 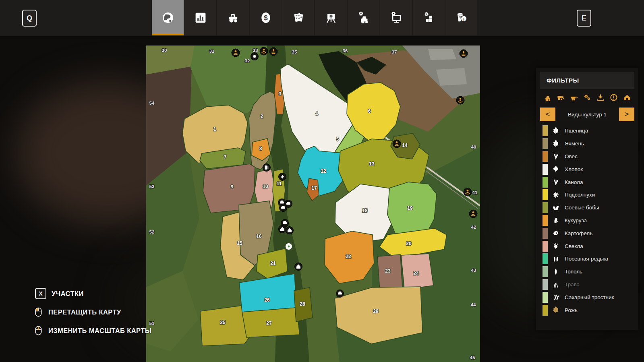 What do you see at coordinates (410, 208) in the screenshot?
I see `field-number-19: 19` at bounding box center [410, 208].